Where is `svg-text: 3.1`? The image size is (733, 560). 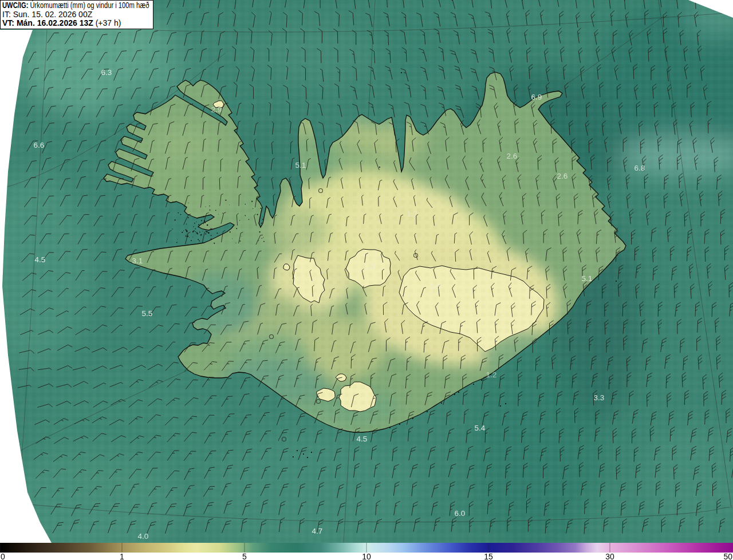 svg-text: 3.1 is located at coordinates (137, 261).